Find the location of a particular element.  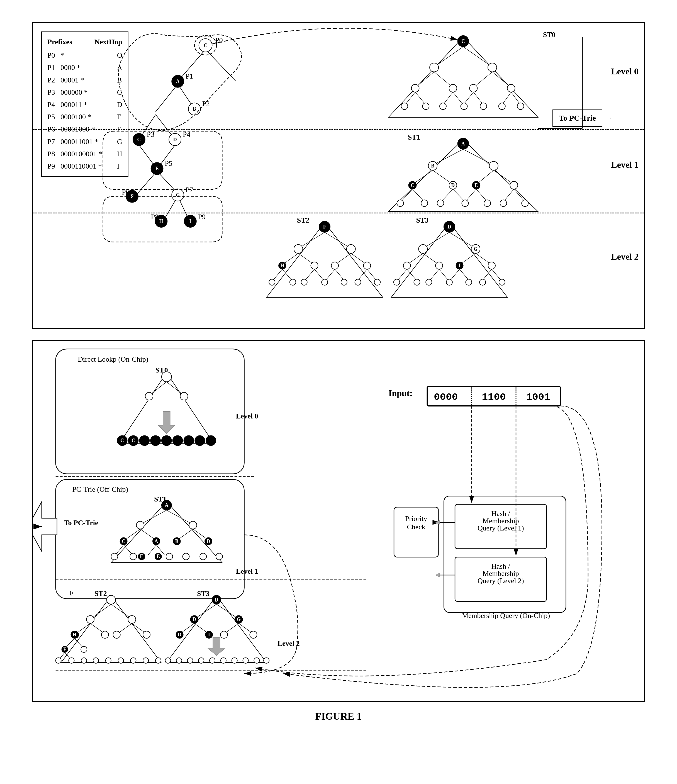

figure-caption: FIGURE 1 is located at coordinates (338, 717).